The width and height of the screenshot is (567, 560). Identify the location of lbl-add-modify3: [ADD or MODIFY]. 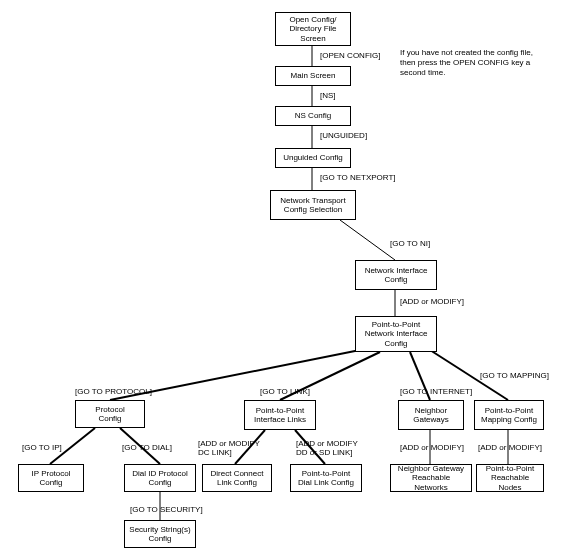
(510, 448).